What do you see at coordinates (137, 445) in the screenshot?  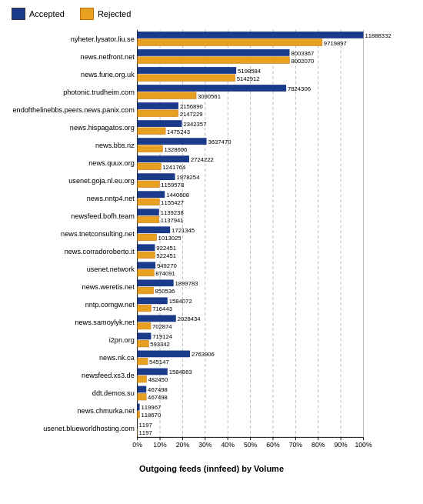 I see `svg-text: 0%` at bounding box center [137, 445].